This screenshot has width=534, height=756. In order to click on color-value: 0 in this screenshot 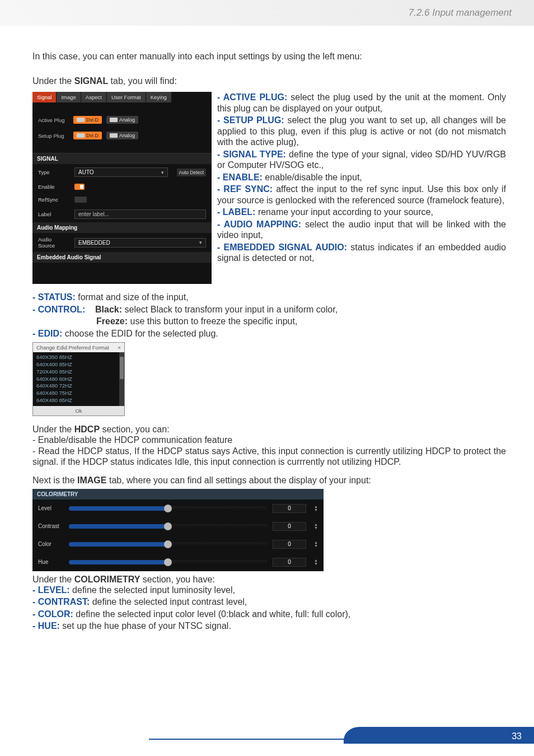, I will do `click(289, 544)`.